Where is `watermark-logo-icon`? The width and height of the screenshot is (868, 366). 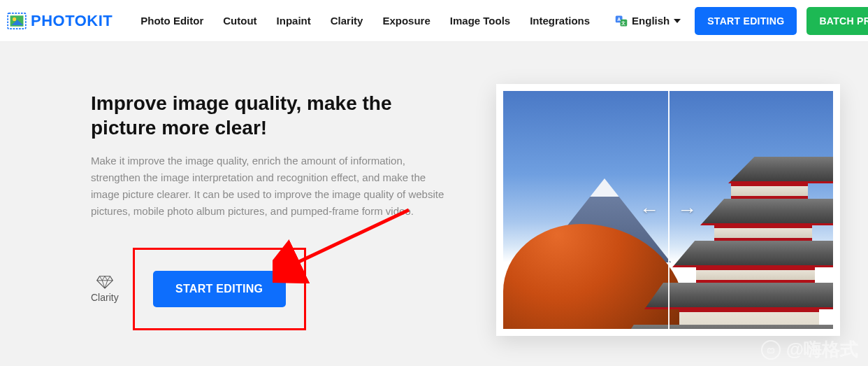 watermark-logo-icon is located at coordinates (771, 350).